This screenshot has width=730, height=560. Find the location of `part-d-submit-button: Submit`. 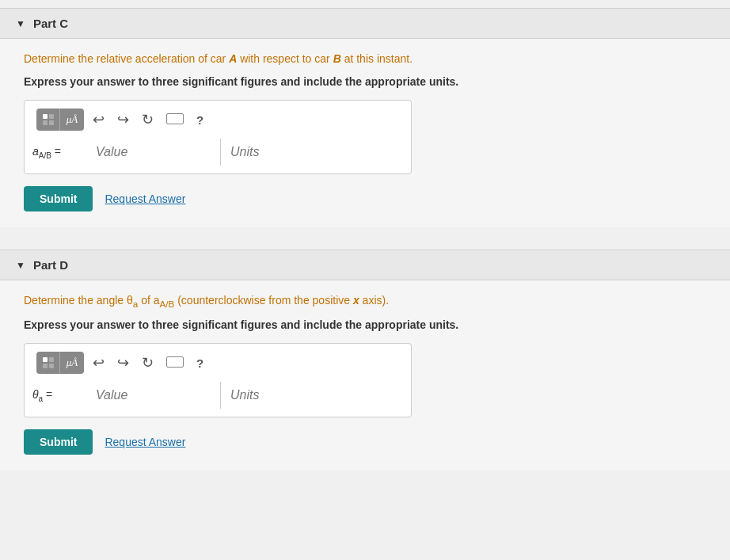

part-d-submit-button: Submit is located at coordinates (59, 442).